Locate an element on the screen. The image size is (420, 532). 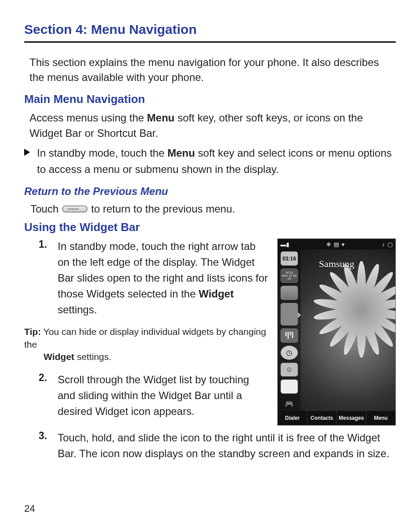
list-text: Scroll through the Widget list by touchi… is located at coordinates (163, 396).